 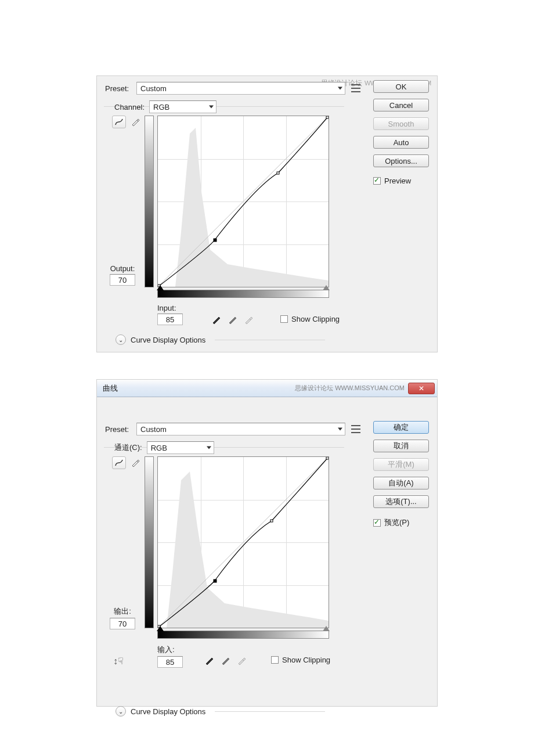 What do you see at coordinates (401, 483) in the screenshot?
I see `auto-button: 自动(A)` at bounding box center [401, 483].